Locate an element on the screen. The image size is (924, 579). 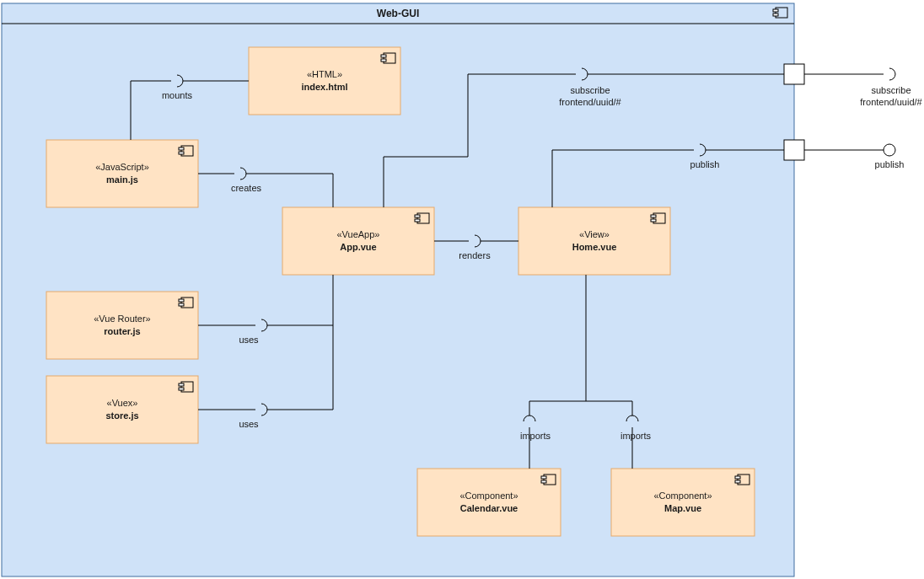
edge-subscribe-external: subscribe frontend/uuid/# is located at coordinates (863, 88).